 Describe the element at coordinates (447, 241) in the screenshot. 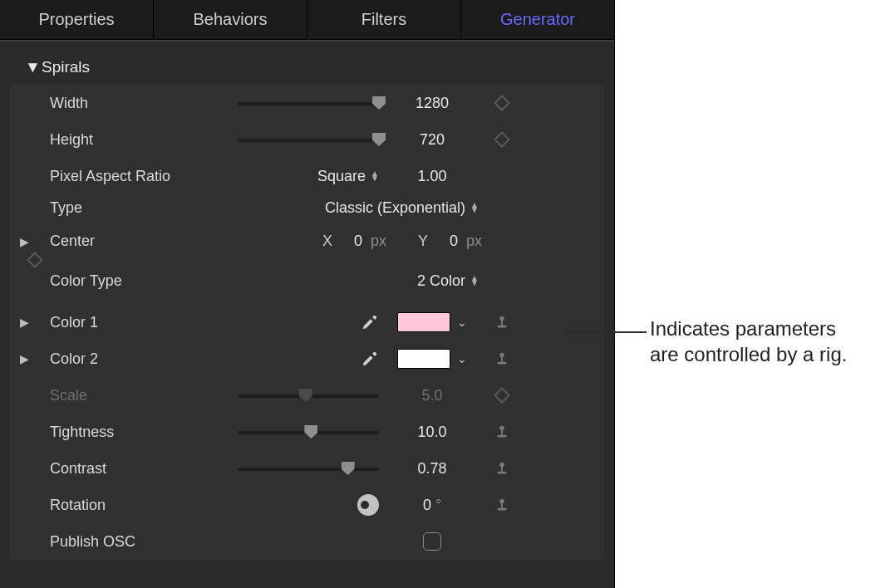

I see `value-center-y: 0` at that location.